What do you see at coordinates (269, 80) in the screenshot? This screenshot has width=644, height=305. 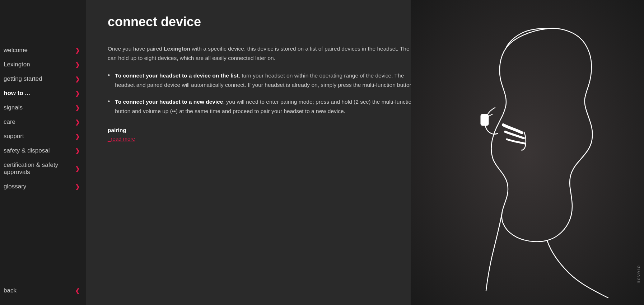 I see `bullet-text-0: To connect your headset to a device on t…` at bounding box center [269, 80].